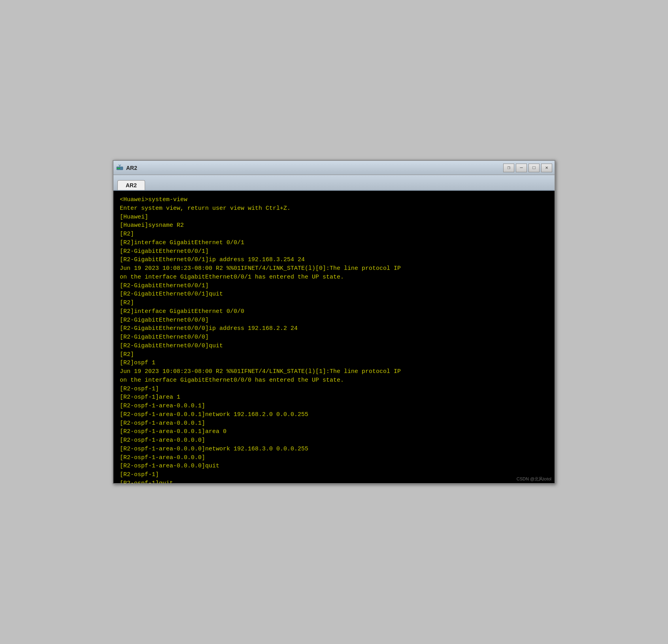 The width and height of the screenshot is (668, 644). Describe the element at coordinates (534, 479) in the screenshot. I see `watermark: CSDN @北风totol` at that location.